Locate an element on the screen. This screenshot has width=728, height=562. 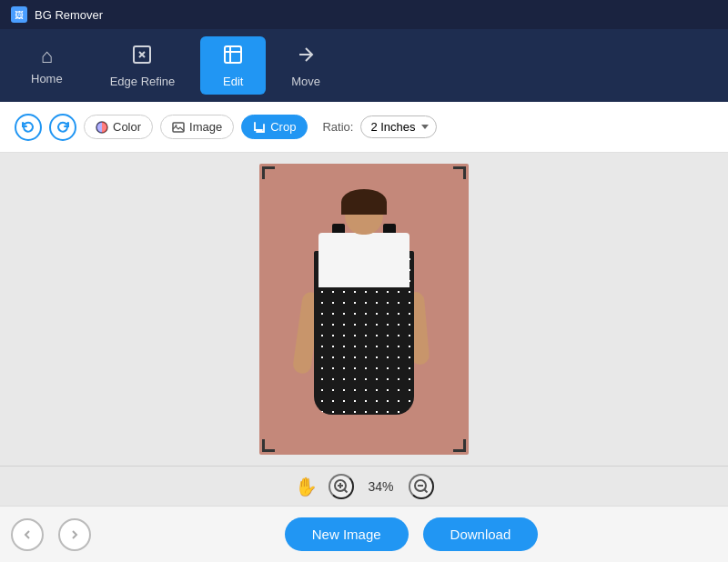
nav-edge-refine-label: Edge Refine is located at coordinates (143, 82).